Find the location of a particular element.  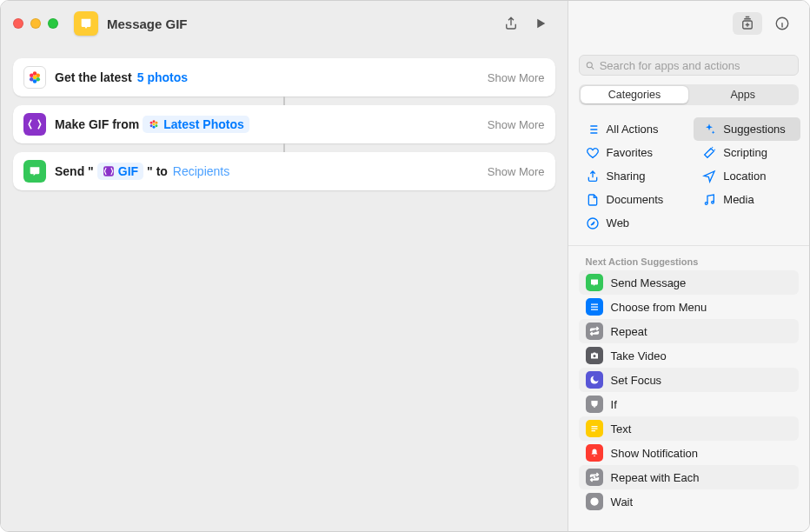

suggestion-label: Set Focus is located at coordinates (636, 381).